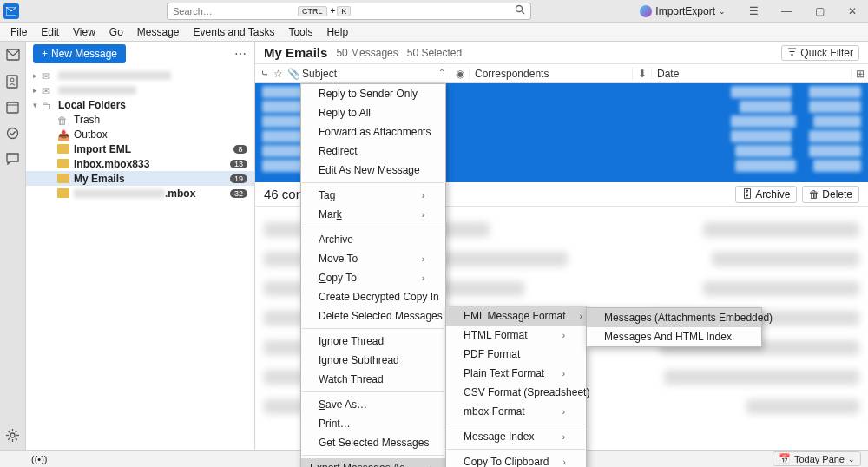 The width and height of the screenshot is (868, 467). What do you see at coordinates (13, 108) in the screenshot?
I see `calendar-icon` at bounding box center [13, 108].